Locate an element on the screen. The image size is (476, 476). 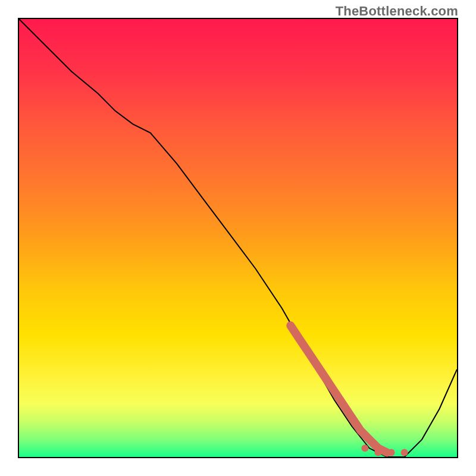
highlight-segment is located at coordinates (339, 389).